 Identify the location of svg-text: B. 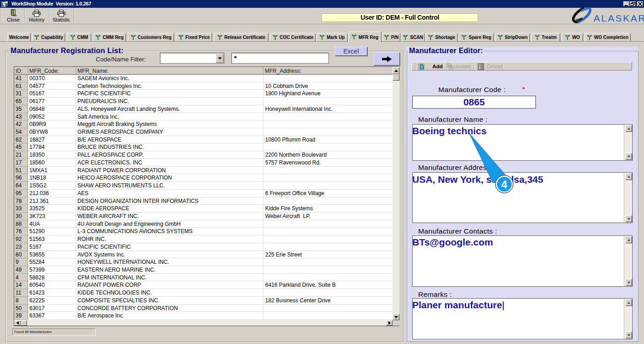
(449, 66).